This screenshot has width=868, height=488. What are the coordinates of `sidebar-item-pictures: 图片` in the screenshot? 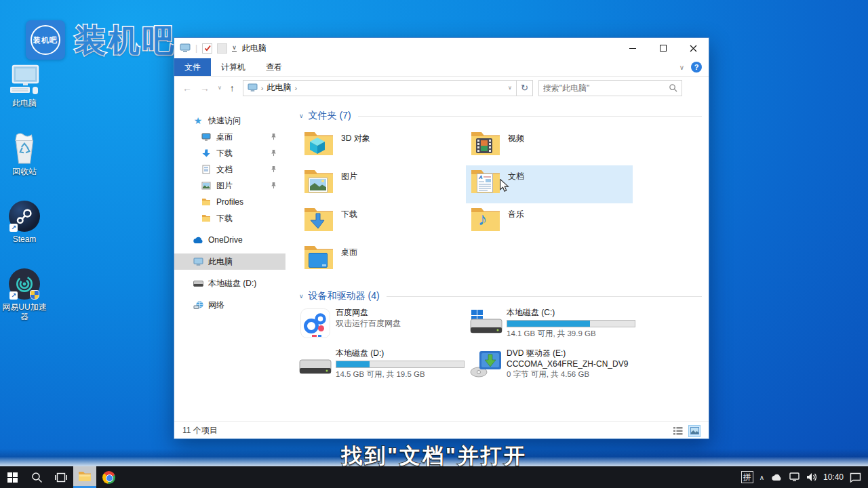 It's located at (230, 186).